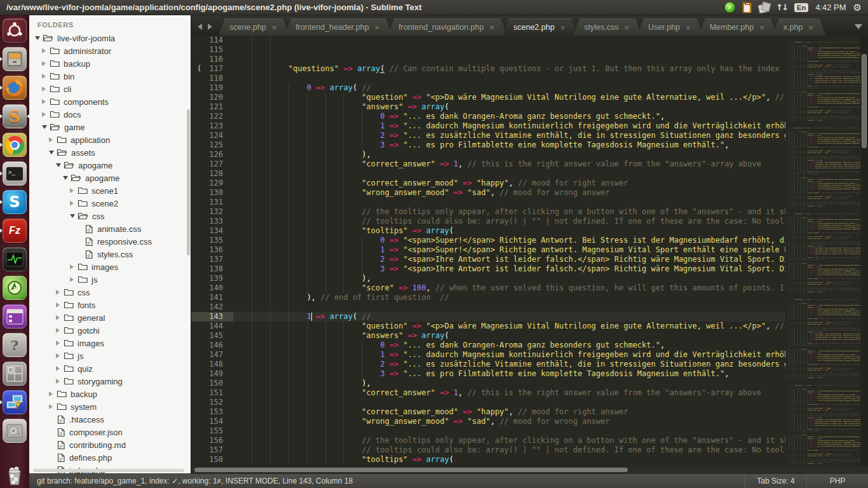  What do you see at coordinates (15, 402) in the screenshot?
I see `launcher-remote-desktop` at bounding box center [15, 402].